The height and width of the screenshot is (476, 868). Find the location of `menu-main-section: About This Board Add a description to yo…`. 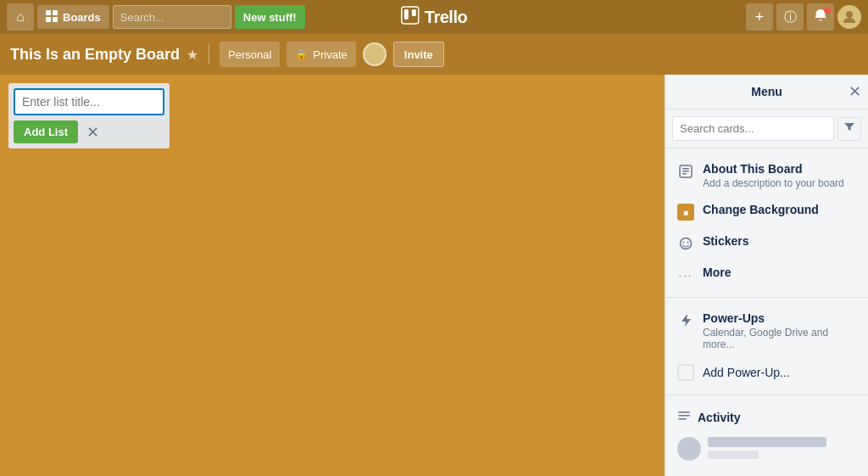

menu-main-section: About This Board Add a description to yo… is located at coordinates (766, 223).